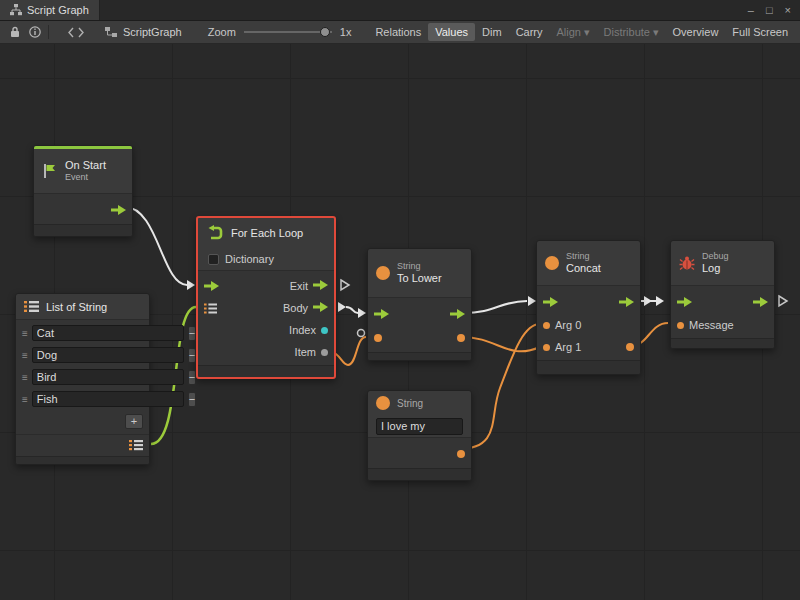 The image size is (800, 600). Describe the element at coordinates (83, 191) in the screenshot. I see `node-on-start: On Start Event` at that location.